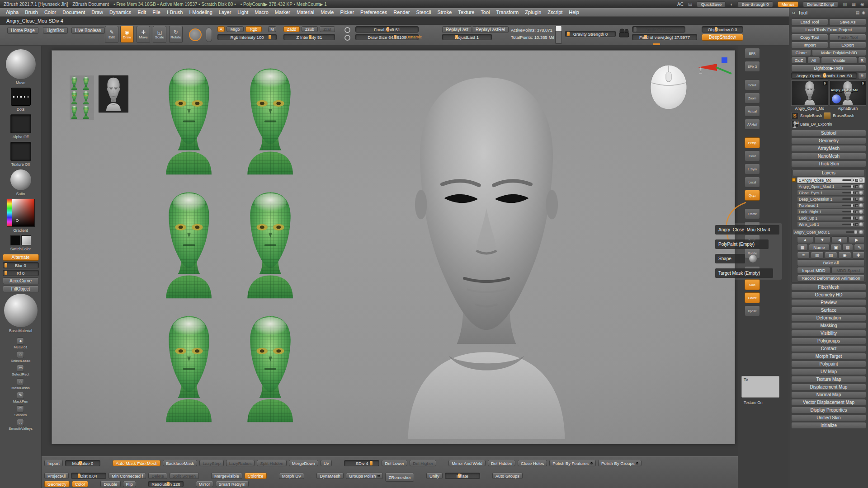 The height and width of the screenshot is (488, 868). Describe the element at coordinates (327, 29) in the screenshot. I see `zcut-button: Zcut` at that location.